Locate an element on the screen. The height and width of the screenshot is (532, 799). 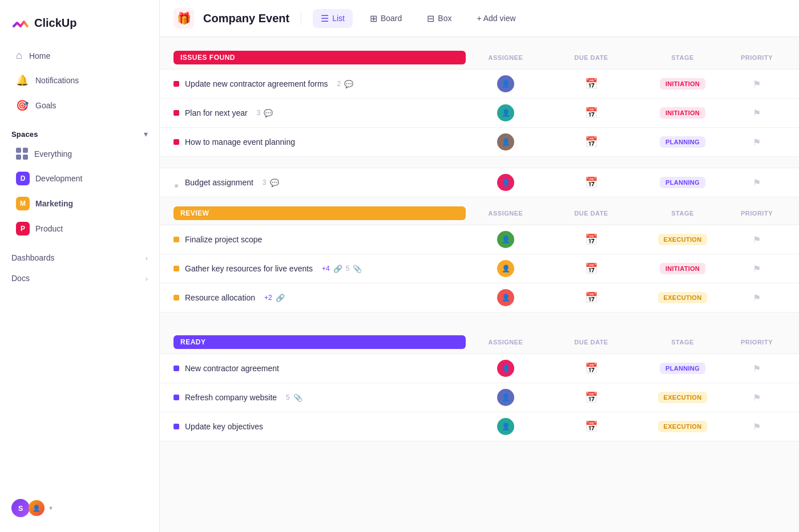
tab-box: ⊟ Box is located at coordinates (439, 18).